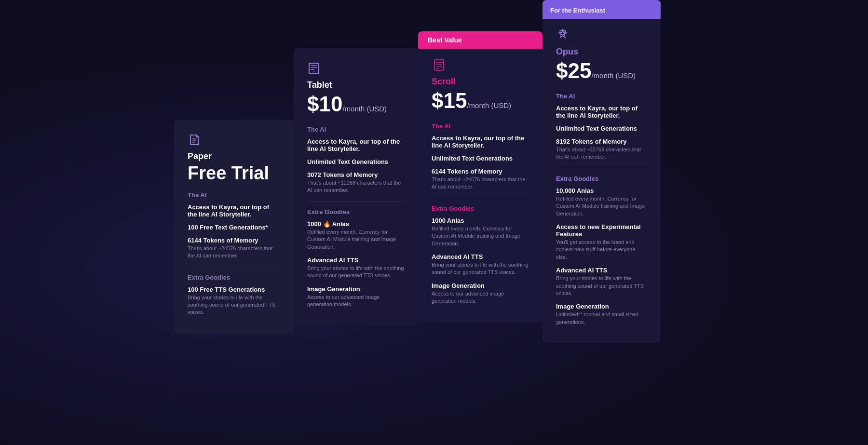 The image size is (868, 445). What do you see at coordinates (602, 314) in the screenshot?
I see `feature-opus-goodies-4: Image Generation Unlimited** normal and …` at bounding box center [602, 314].